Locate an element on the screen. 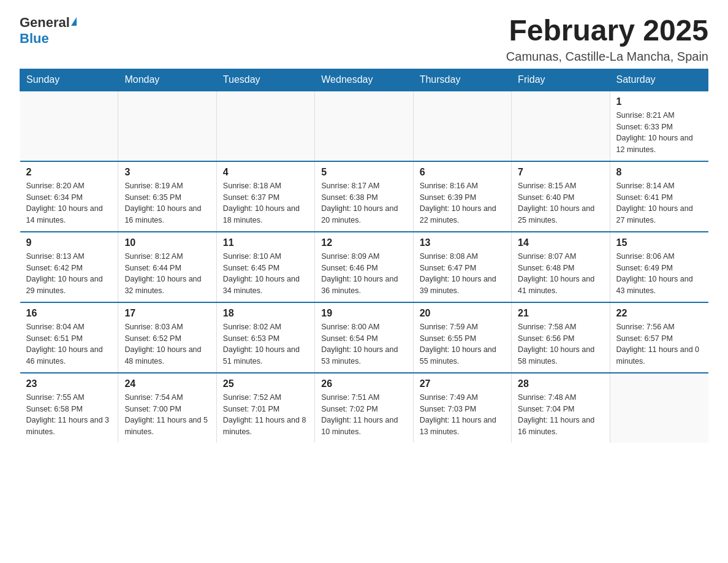  day-number: 9 is located at coordinates (69, 243).